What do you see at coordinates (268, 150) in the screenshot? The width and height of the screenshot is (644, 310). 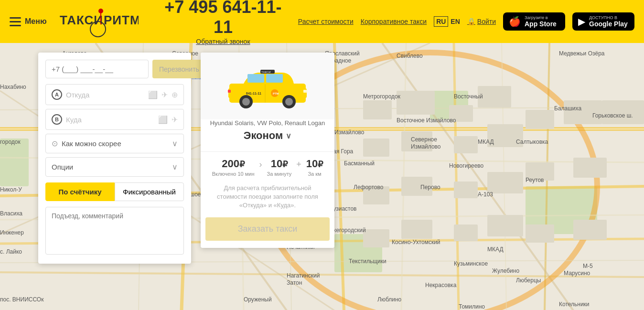 I see `car-panel: ТАКСИ 641-11-11 РТМ Hyundai Solaris, VW …` at bounding box center [268, 150].